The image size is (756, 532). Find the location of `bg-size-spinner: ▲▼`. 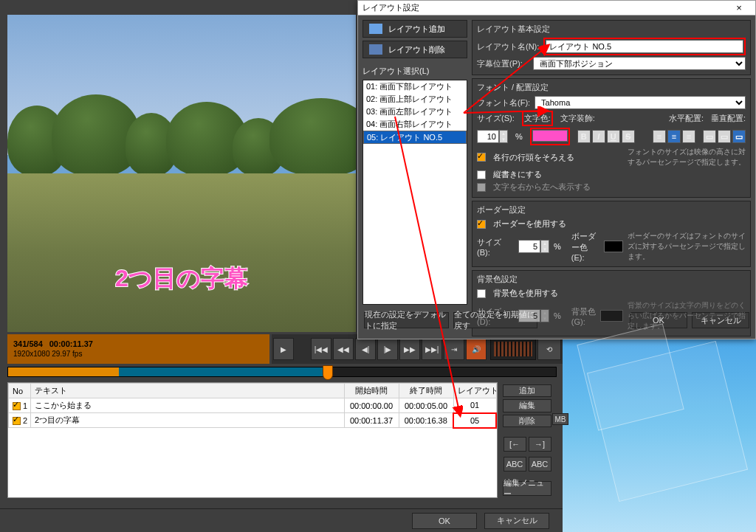

bg-size-spinner: ▲▼ is located at coordinates (534, 316).